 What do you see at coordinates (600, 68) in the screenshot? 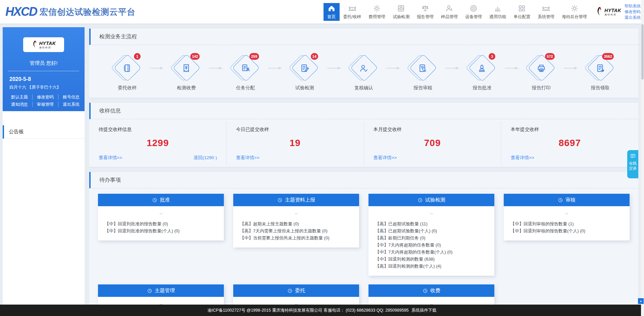
I see `doc-out-icon` at bounding box center [600, 68].